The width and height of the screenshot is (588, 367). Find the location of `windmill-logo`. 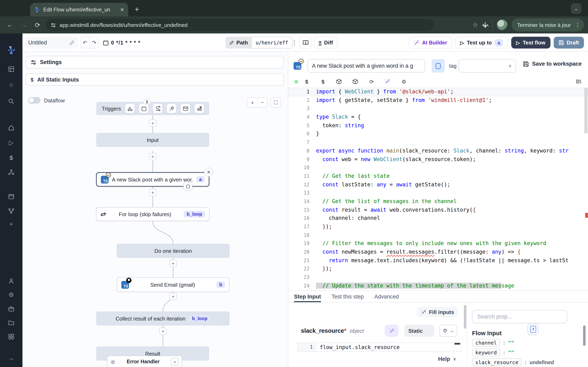

windmill-logo is located at coordinates (11, 50).